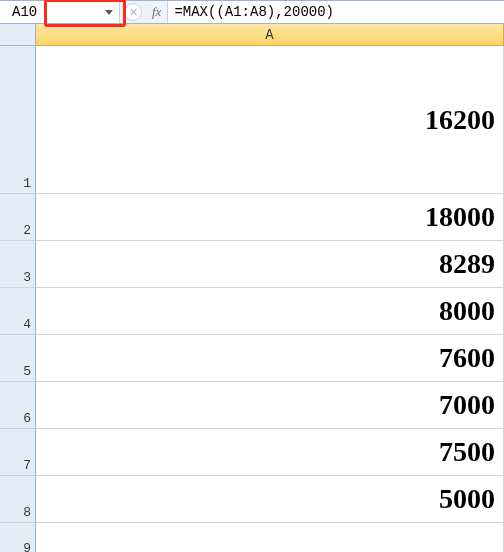 The height and width of the screenshot is (552, 504). What do you see at coordinates (24, 12) in the screenshot?
I see `name-box-value: A10` at bounding box center [24, 12].